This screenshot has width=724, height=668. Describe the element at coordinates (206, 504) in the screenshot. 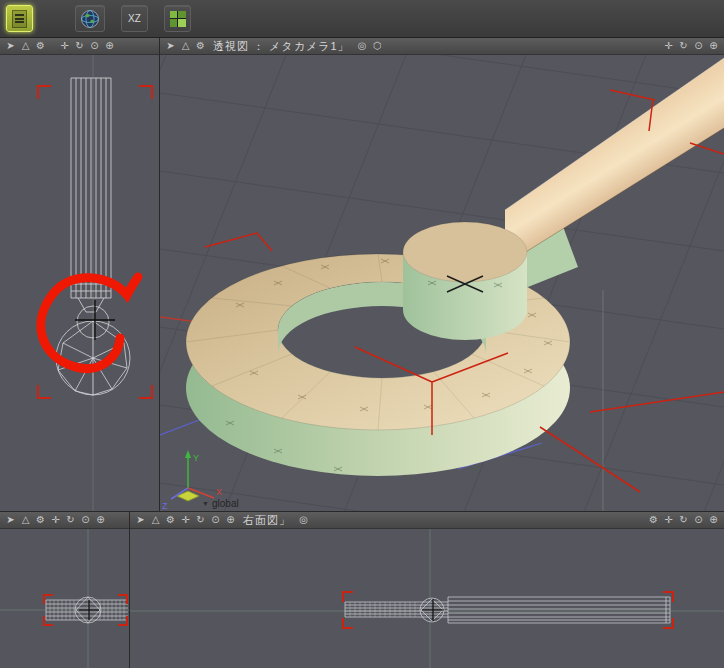

I see `dropdown-arrow-icon: ▼` at that location.